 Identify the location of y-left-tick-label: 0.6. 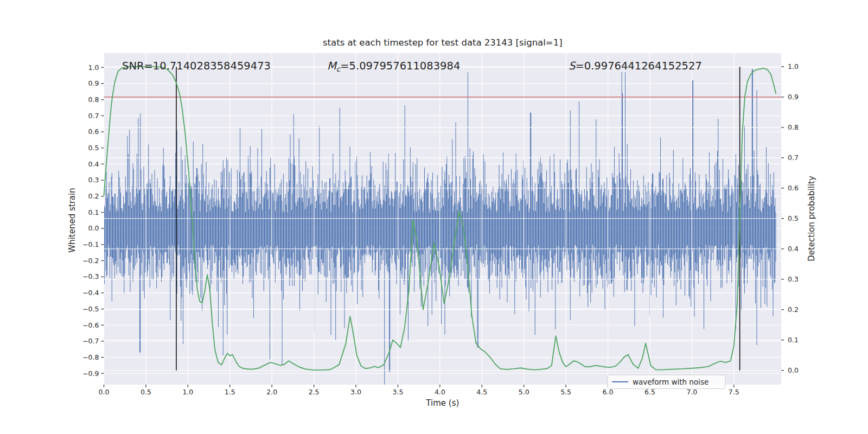
(94, 131).